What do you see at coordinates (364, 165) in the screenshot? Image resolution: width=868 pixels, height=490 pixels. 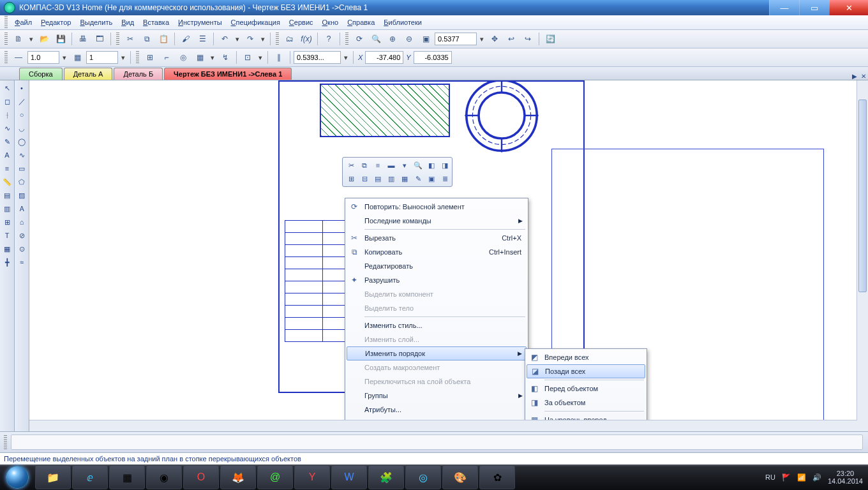 I see `mini-copy-icon: ⧉` at bounding box center [364, 165].